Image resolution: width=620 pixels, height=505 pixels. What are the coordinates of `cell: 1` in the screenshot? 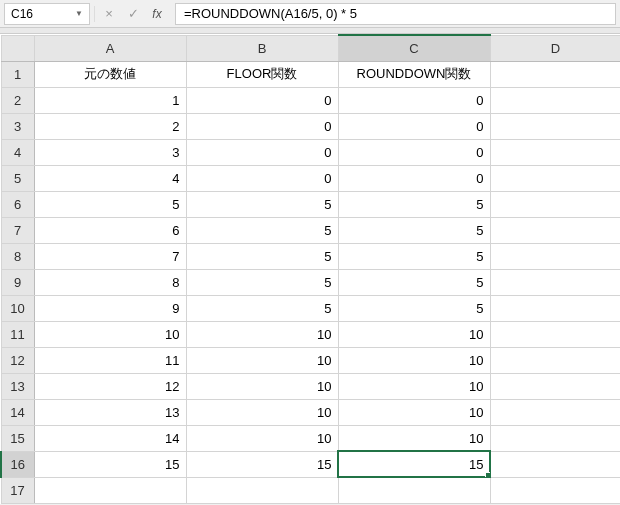 It's located at (110, 100).